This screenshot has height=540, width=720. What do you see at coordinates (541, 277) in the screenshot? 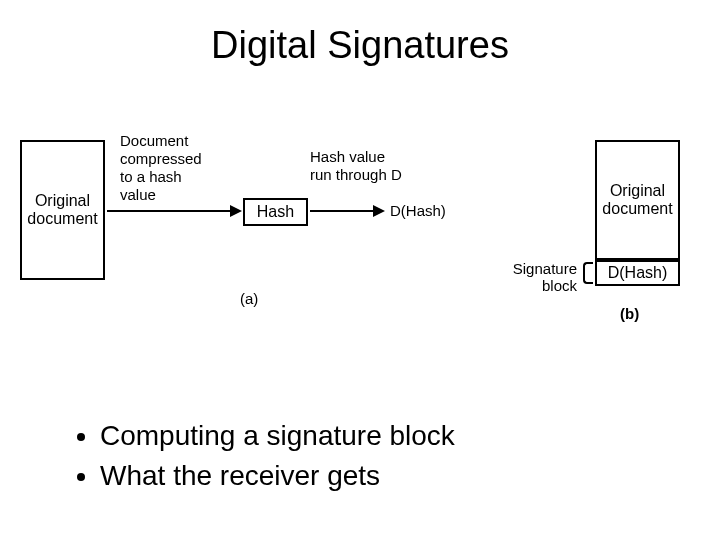
I see `label-signature-block: Signature block` at bounding box center [541, 277].